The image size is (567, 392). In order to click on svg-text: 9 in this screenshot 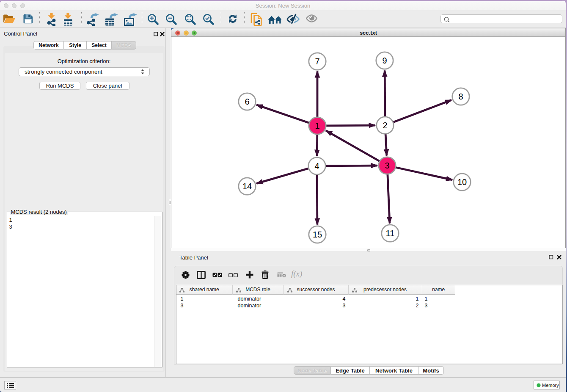, I will do `click(384, 61)`.